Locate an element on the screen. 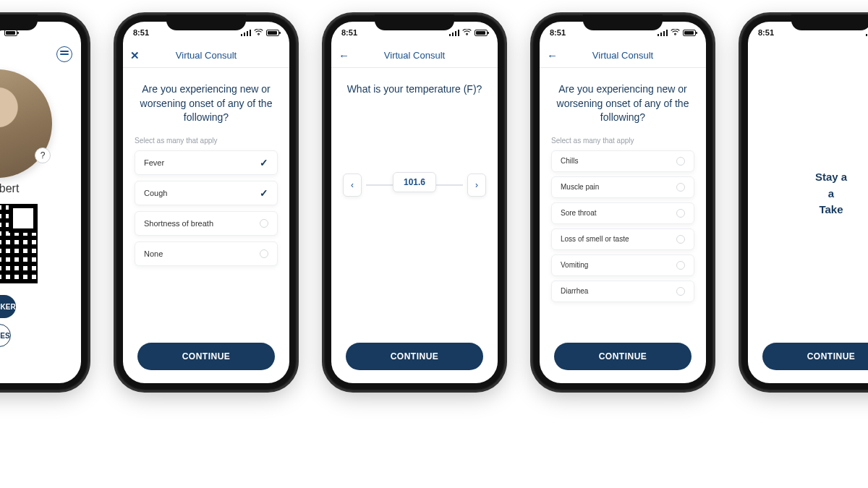 The width and height of the screenshot is (868, 488). resources-button: JRCES is located at coordinates (6, 335).